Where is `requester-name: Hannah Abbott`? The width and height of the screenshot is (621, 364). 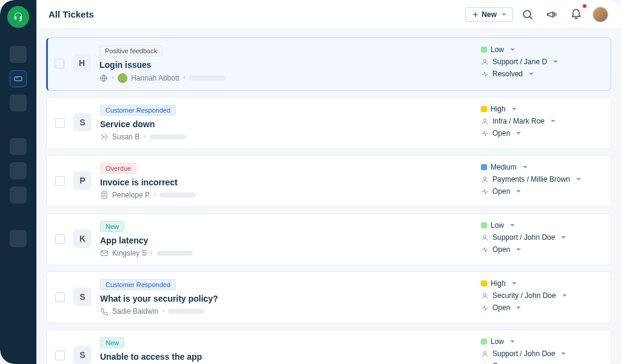 requester-name: Hannah Abbott is located at coordinates (155, 78).